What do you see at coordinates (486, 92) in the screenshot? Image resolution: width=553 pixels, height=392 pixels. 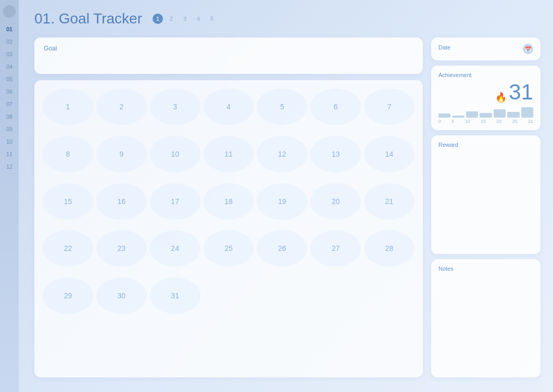 I see `achievement-display: 🔥 31` at bounding box center [486, 92].